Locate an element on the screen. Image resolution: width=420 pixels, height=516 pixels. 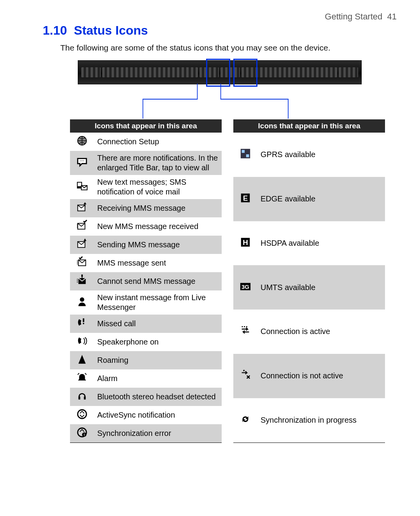
icon-row: 3GUMTS available is located at coordinates (309, 287).